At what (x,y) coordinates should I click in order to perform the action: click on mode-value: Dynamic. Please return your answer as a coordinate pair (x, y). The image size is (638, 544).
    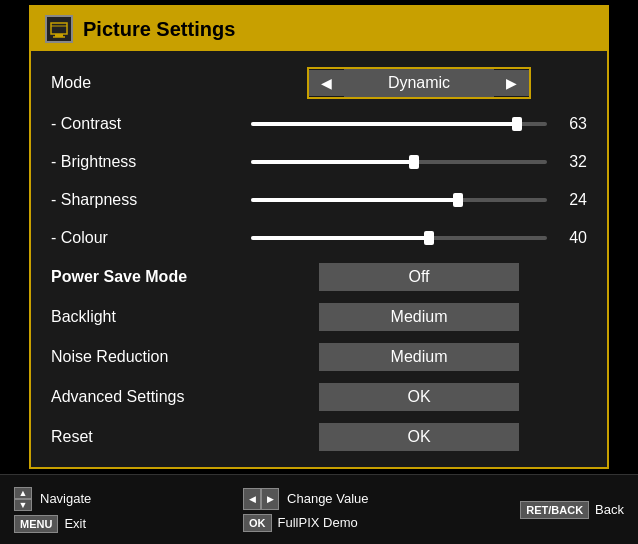
    Looking at the image, I should click on (419, 83).